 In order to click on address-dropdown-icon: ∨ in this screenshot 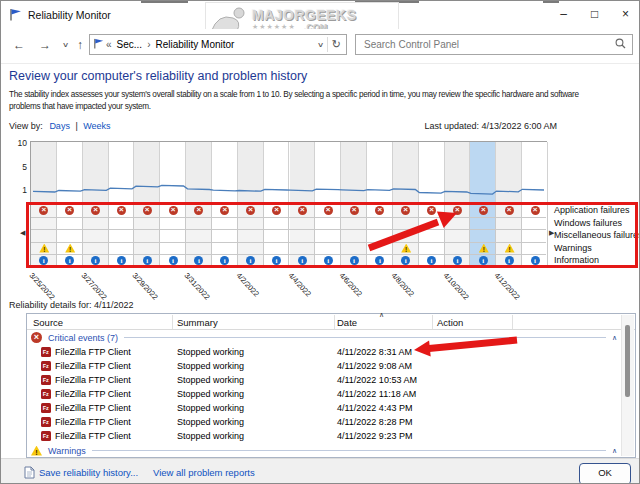, I will do `click(320, 45)`.